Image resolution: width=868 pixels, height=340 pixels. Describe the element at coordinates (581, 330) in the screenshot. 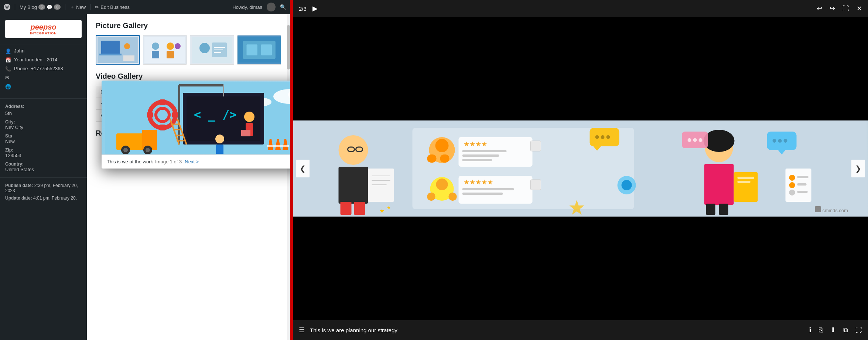

I see `viewer-bottom-bar: ☰ This is we are planning our strategy ℹ…` at that location.